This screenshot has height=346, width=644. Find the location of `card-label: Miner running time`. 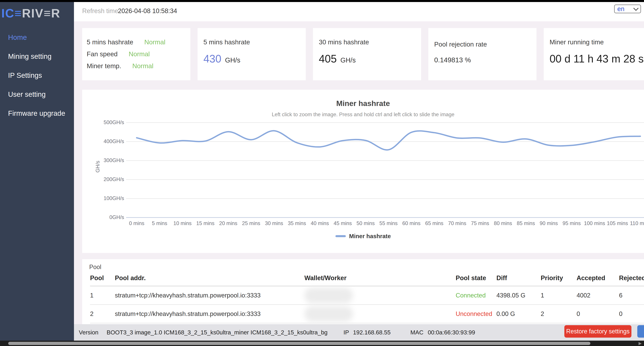

card-label: Miner running time is located at coordinates (597, 42).